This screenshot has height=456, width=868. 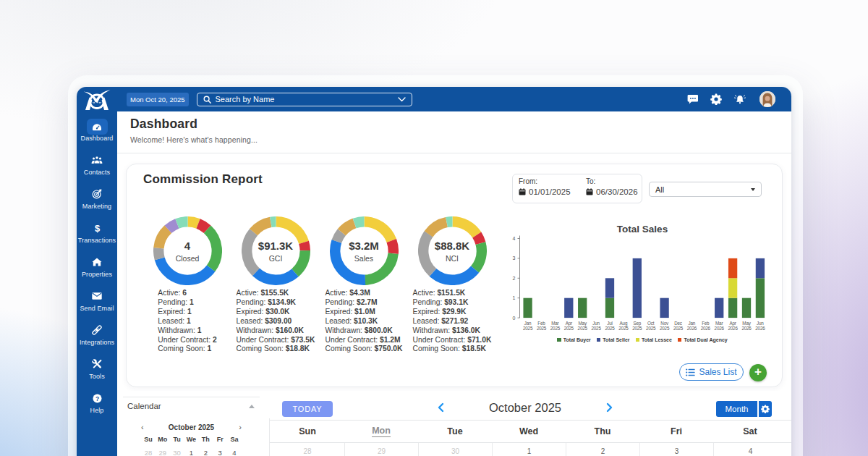 I want to click on svg-text: Jun2025, so click(x=596, y=326).